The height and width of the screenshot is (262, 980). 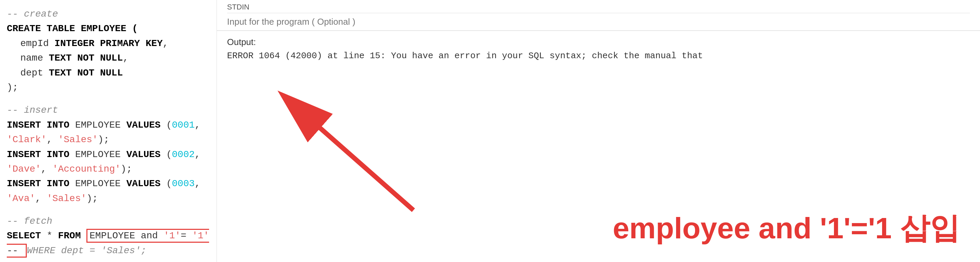 What do you see at coordinates (108, 162) in the screenshot?
I see `insert-line-2: INSERT INTO EMPLOYEE VALUES (0002, 'Dave…` at bounding box center [108, 162].